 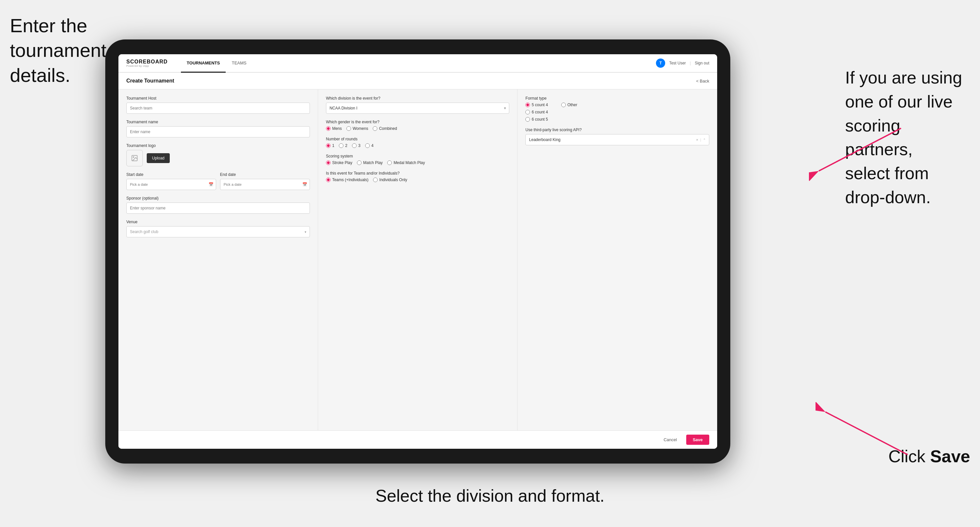 What do you see at coordinates (218, 232) in the screenshot?
I see `venue-select: Search golf club ▾` at bounding box center [218, 232].